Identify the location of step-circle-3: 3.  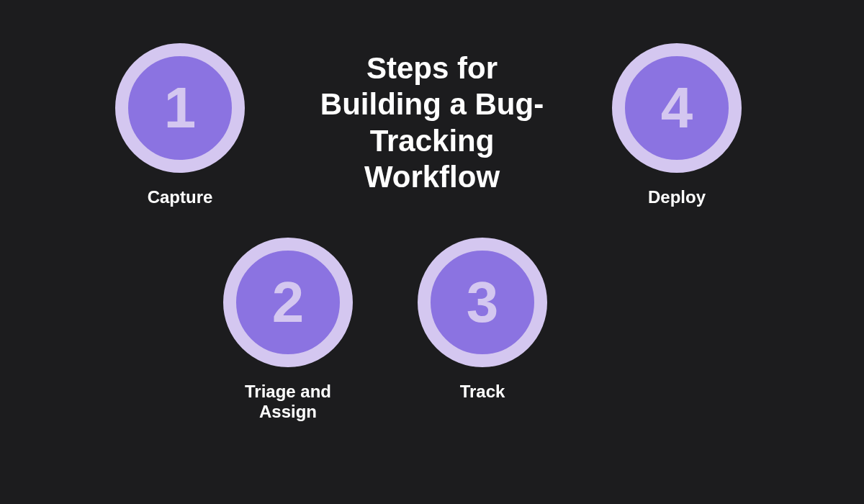
(482, 302).